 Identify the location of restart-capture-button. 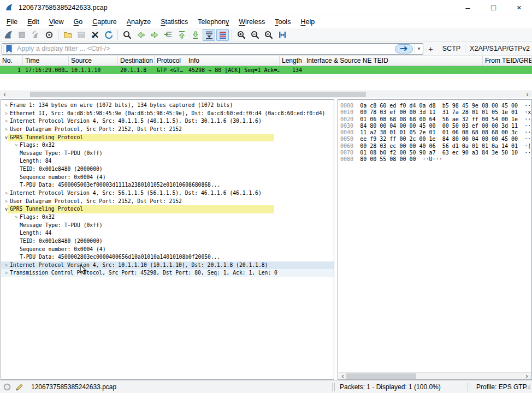
(35, 35).